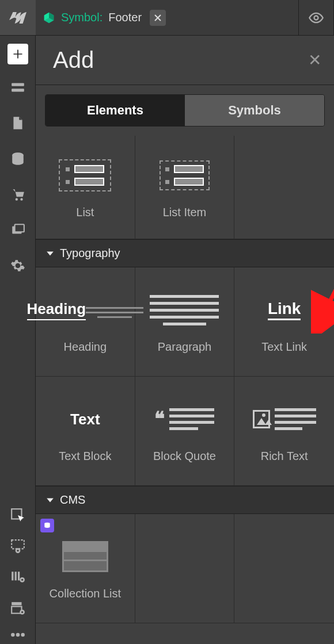 This screenshot has height=644, width=334. Describe the element at coordinates (185, 110) in the screenshot. I see `tabs: Elements Symbols` at that location.